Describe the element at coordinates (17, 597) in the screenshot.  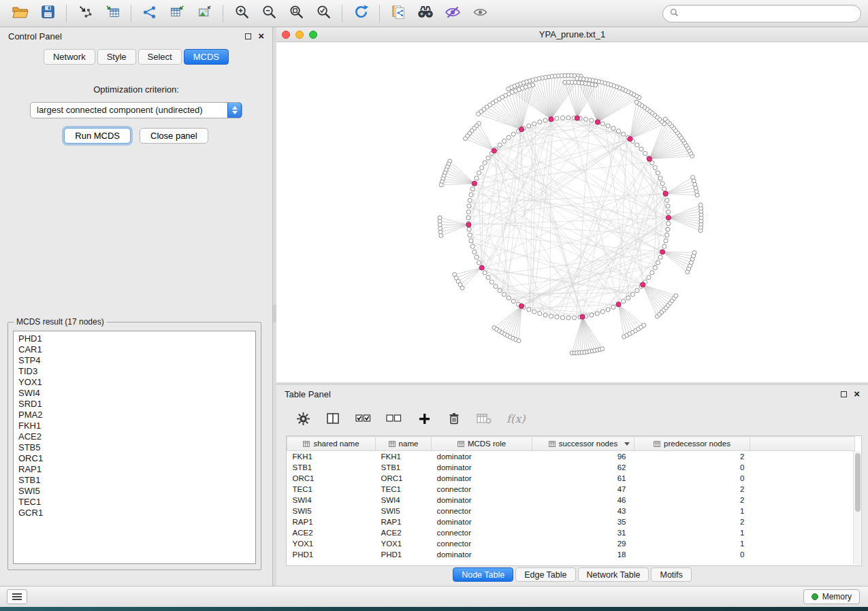
I see `status-menu-button` at that location.